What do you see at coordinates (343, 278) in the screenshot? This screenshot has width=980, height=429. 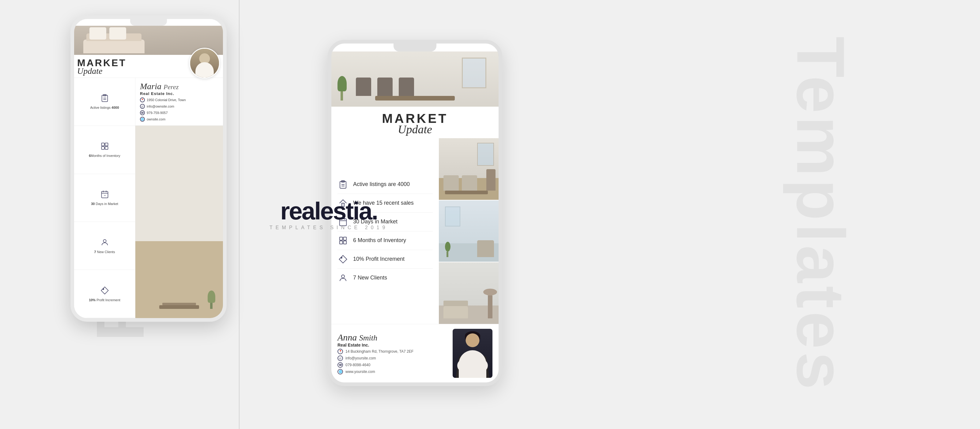 I see `rph-person-icon` at bounding box center [343, 278].